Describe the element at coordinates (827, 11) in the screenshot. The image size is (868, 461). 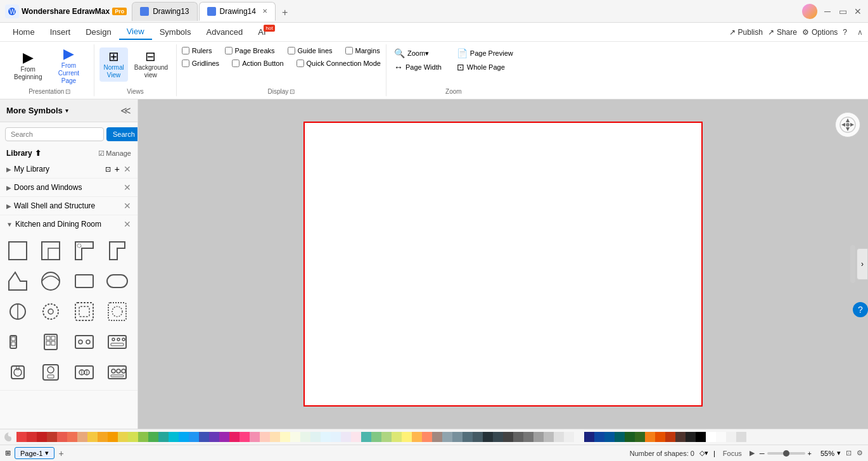
I see `minimize-button: ─` at that location.